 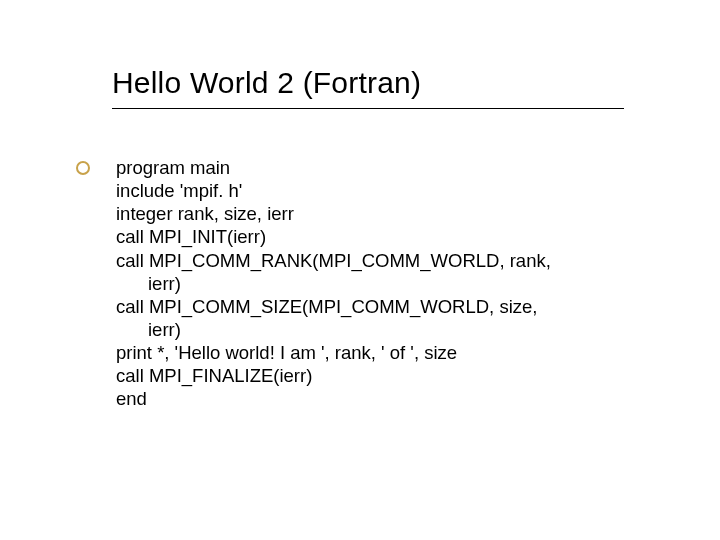 What do you see at coordinates (83, 168) in the screenshot?
I see `bullet-icon` at bounding box center [83, 168].